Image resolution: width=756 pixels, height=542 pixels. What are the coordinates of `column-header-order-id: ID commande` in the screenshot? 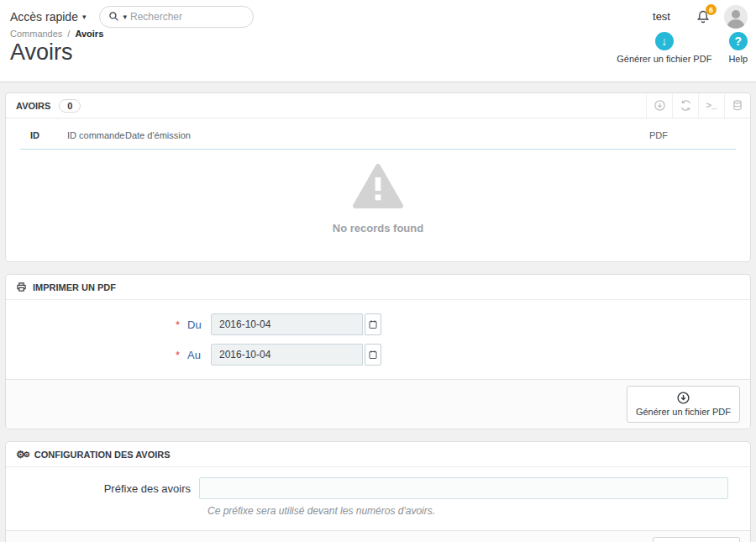 It's located at (96, 136).